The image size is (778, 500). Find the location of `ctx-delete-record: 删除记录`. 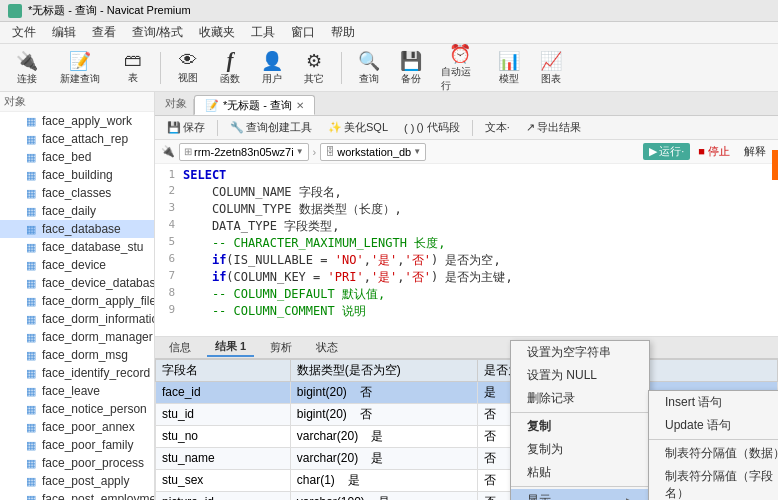

ctx-delete-record: 删除记录 is located at coordinates (580, 398).